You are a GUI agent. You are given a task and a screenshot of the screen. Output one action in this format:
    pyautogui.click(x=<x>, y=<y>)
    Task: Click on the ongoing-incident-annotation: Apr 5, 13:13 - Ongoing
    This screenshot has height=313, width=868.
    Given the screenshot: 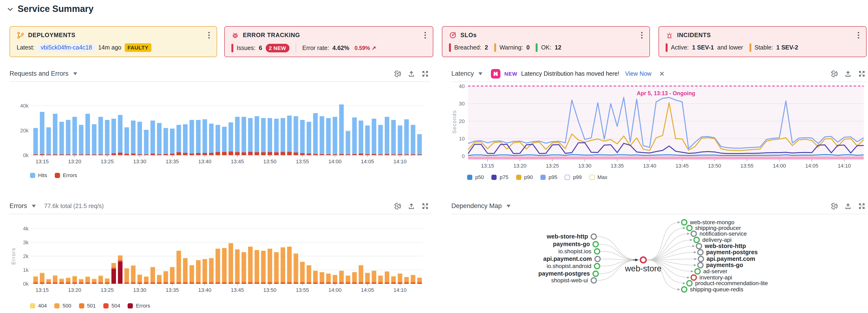 What is the action you would take?
    pyautogui.click(x=666, y=93)
    